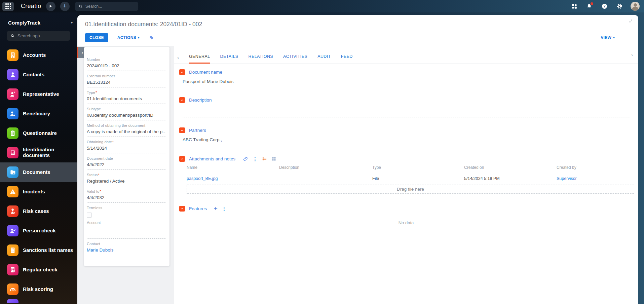 The width and height of the screenshot is (644, 304). What do you see at coordinates (214, 208) in the screenshot?
I see `add-feature-button: +` at bounding box center [214, 208].